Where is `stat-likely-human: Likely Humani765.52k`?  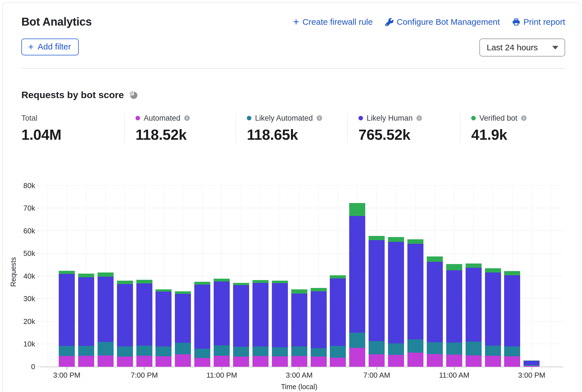
stat-likely-human: Likely Humani765.52k is located at coordinates (404, 128).